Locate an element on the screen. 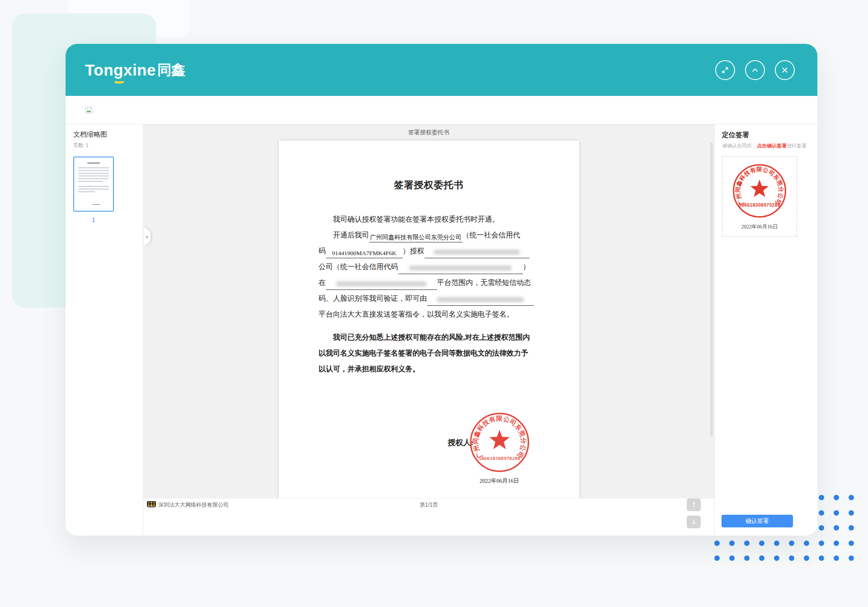  document-line: 以我司名义实施电子签名签署的电子合同等数据电文的法律效力予 is located at coordinates (429, 353).